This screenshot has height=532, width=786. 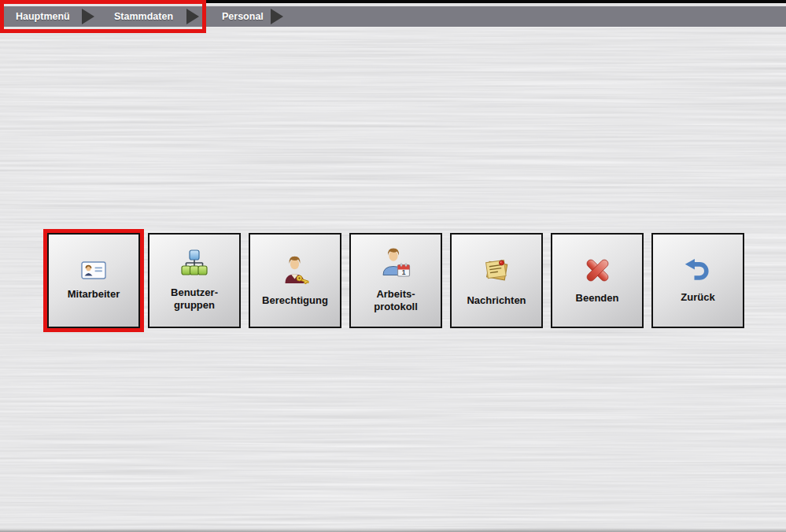 What do you see at coordinates (393, 17) in the screenshot?
I see `breadcrumb: Hauptmenü Stammdaten Personal` at bounding box center [393, 17].